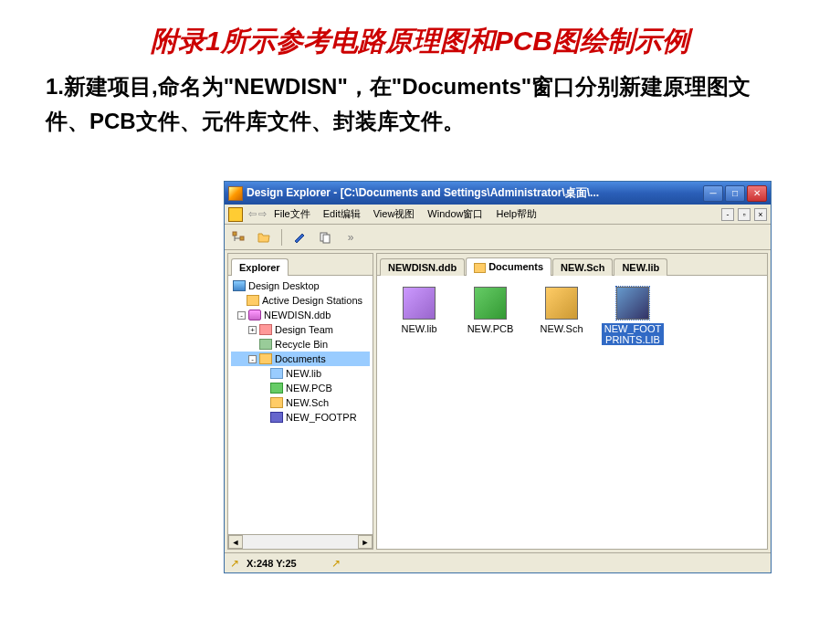 The image size is (840, 630). I want to click on mdi-restore-button: ▫, so click(744, 215).